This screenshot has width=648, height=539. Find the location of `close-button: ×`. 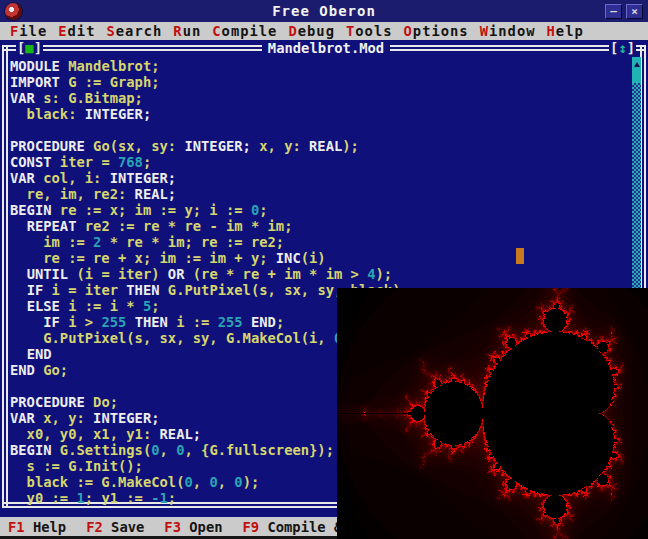

close-button: × is located at coordinates (634, 12).